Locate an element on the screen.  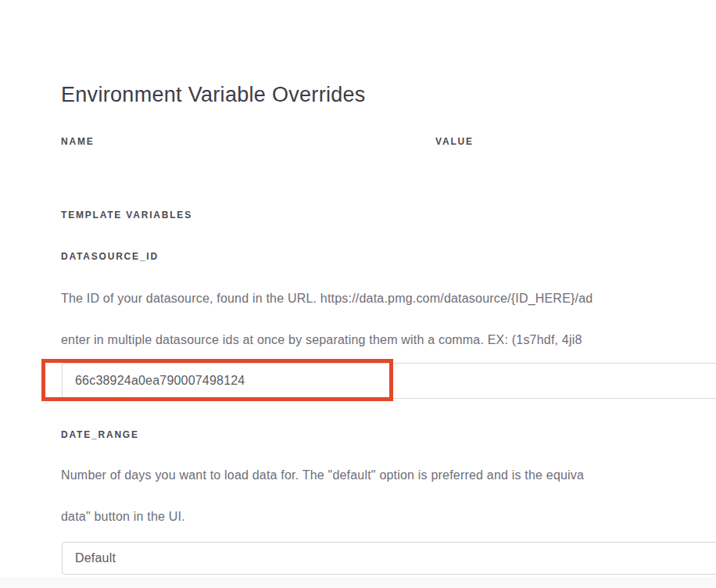
field-label-date-range: DATE_RANGE is located at coordinates (100, 435).